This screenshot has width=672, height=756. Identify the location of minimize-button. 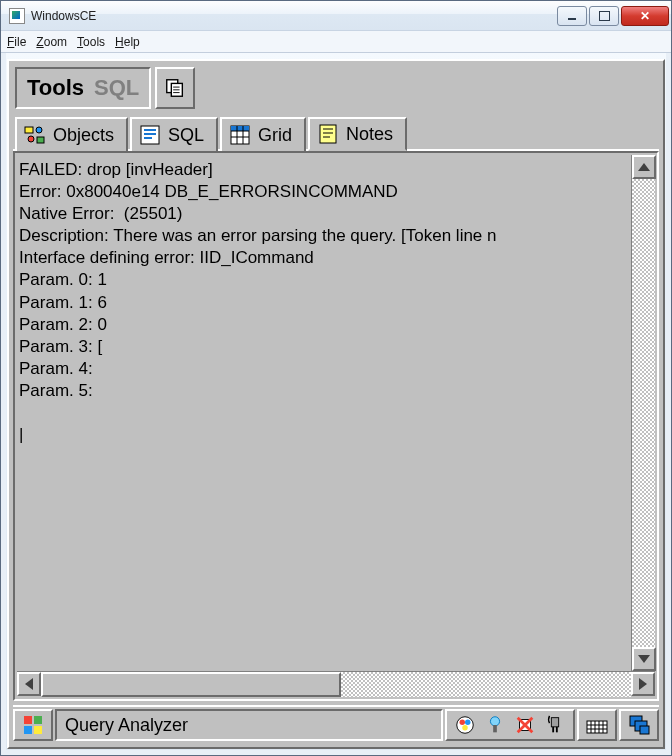
(572, 16).